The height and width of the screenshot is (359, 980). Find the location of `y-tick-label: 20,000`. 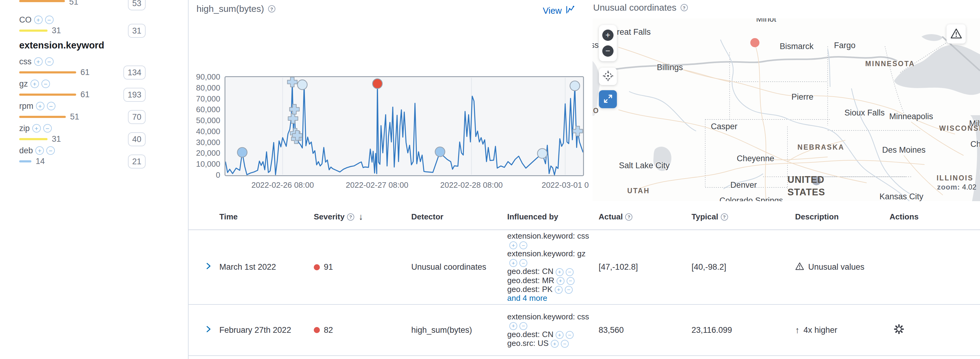

y-tick-label: 20,000 is located at coordinates (205, 153).